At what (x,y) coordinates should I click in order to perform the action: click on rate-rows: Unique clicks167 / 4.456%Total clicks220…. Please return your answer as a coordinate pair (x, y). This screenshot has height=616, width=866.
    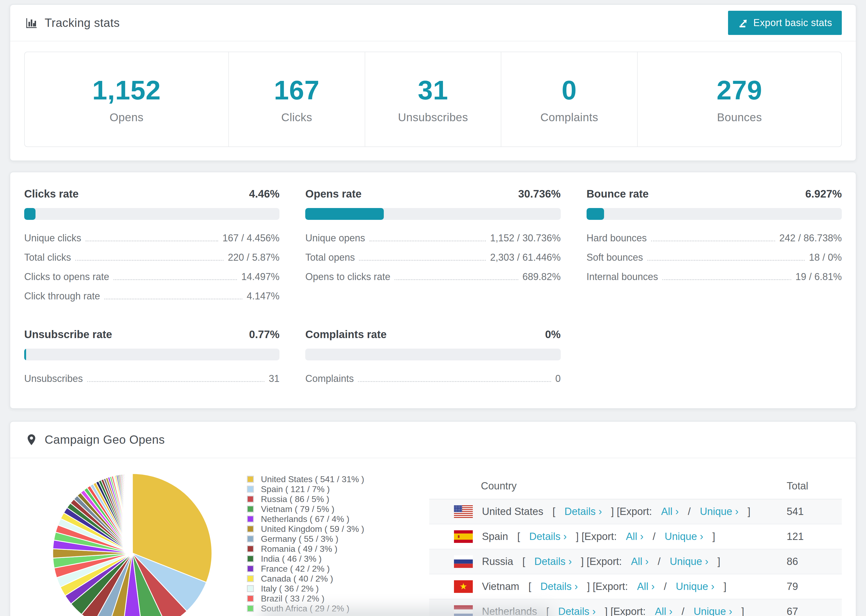
    Looking at the image, I should click on (152, 267).